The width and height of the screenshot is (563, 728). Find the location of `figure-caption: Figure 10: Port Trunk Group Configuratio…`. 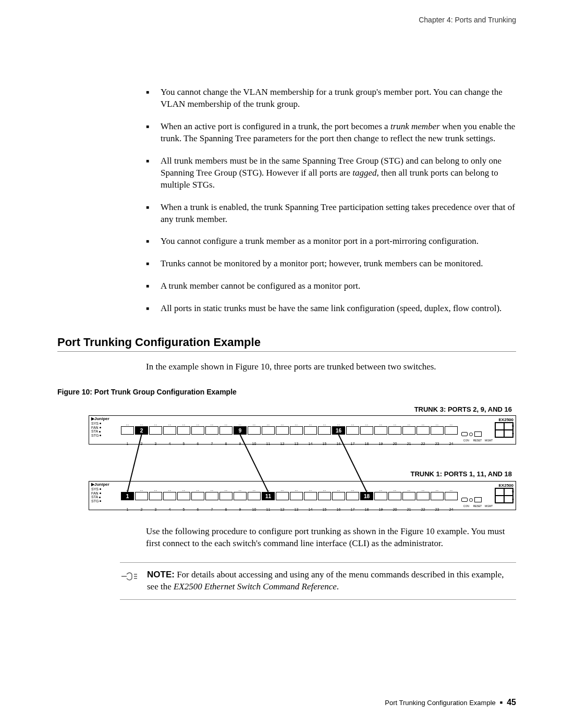

figure-caption: Figure 10: Port Trunk Group Configuratio… is located at coordinates (287, 392).